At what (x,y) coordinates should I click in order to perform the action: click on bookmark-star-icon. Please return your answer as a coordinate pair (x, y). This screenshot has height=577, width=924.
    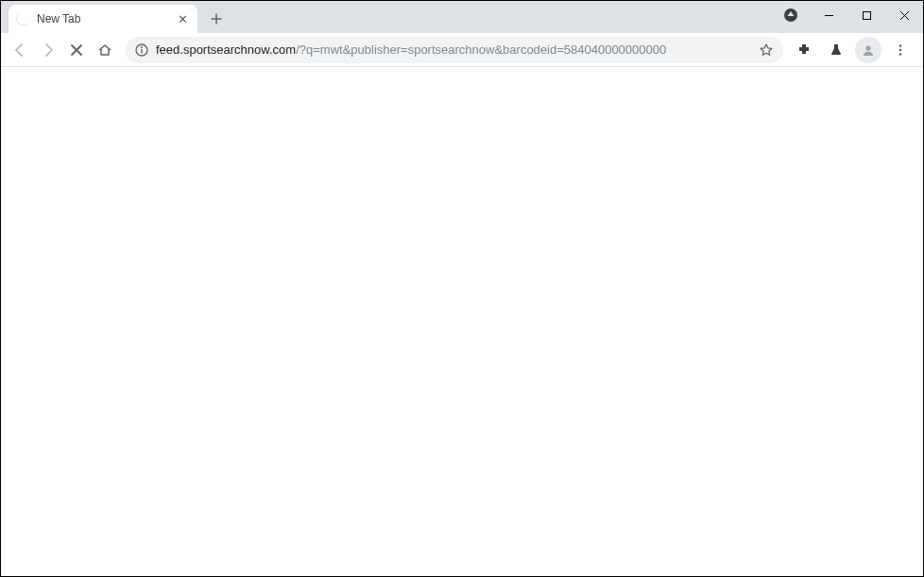
    Looking at the image, I should click on (766, 50).